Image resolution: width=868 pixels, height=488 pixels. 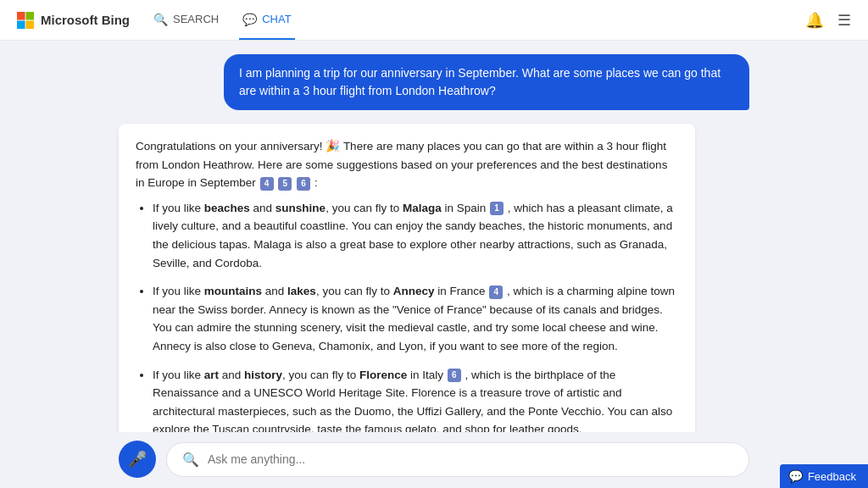 I want to click on header-right: 🔔 ☰, so click(x=828, y=20).